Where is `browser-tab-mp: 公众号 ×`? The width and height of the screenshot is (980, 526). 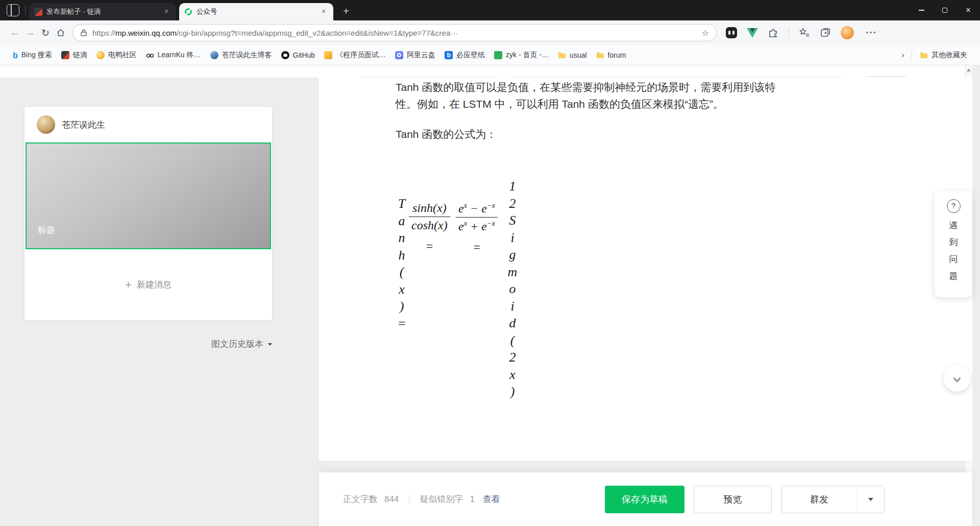
browser-tab-mp: 公众号 × is located at coordinates (256, 12).